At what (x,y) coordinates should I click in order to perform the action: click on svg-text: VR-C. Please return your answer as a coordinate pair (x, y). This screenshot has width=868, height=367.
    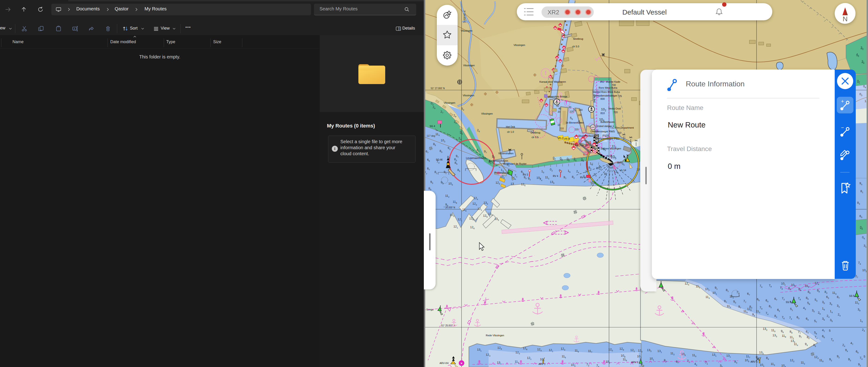
    Looking at the image, I should click on (561, 138).